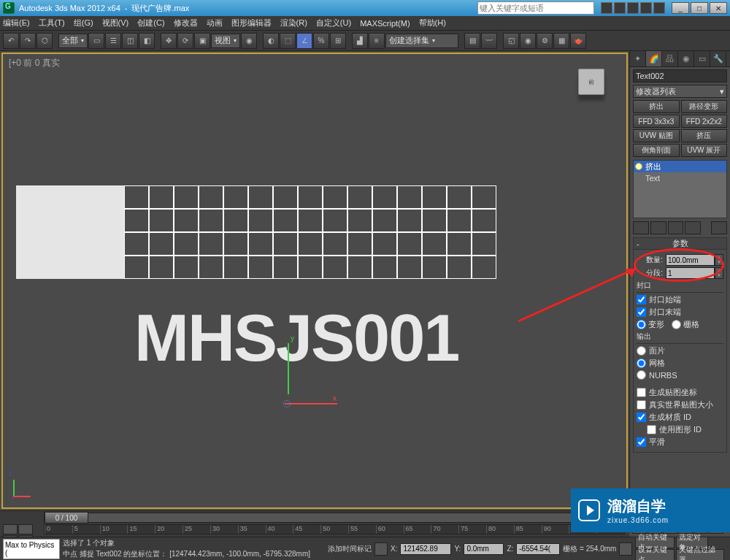 This screenshot has height=560, width=730. Describe the element at coordinates (381, 549) in the screenshot. I see `lock-button` at that location.